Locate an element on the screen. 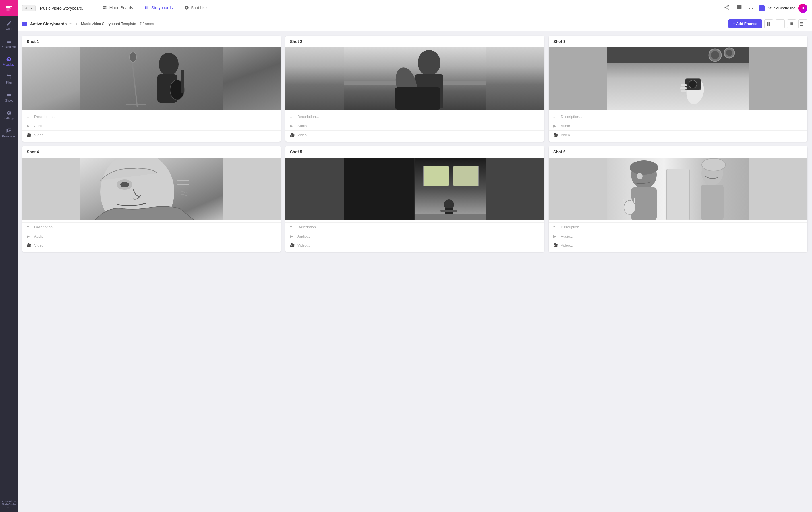 The height and width of the screenshot is (512, 812). shot-1-sketch is located at coordinates (152, 79).